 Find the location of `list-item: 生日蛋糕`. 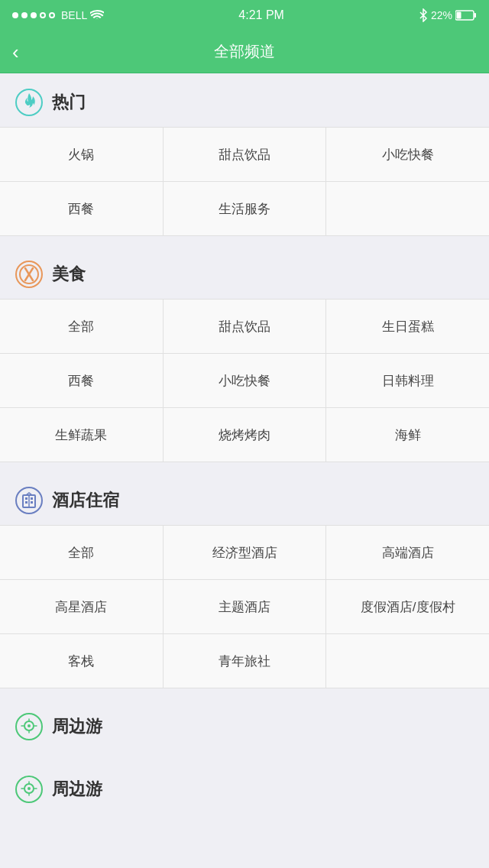

list-item: 生日蛋糕 is located at coordinates (408, 326).